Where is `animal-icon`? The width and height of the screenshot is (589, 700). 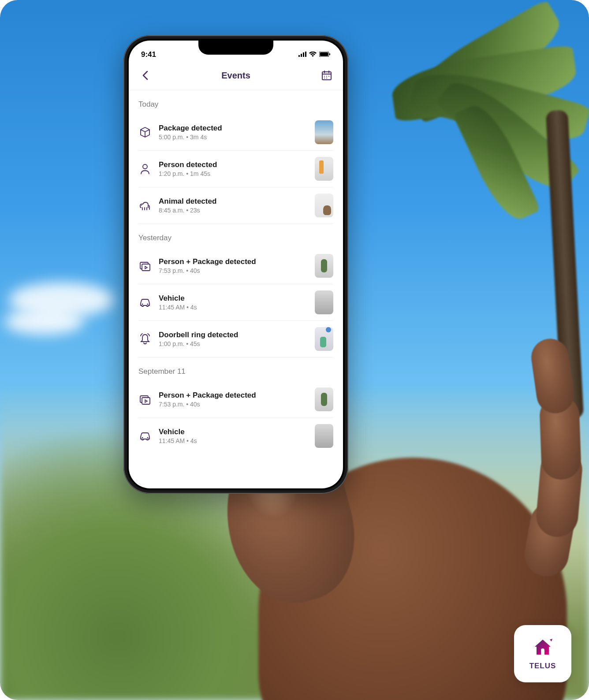 animal-icon is located at coordinates (145, 205).